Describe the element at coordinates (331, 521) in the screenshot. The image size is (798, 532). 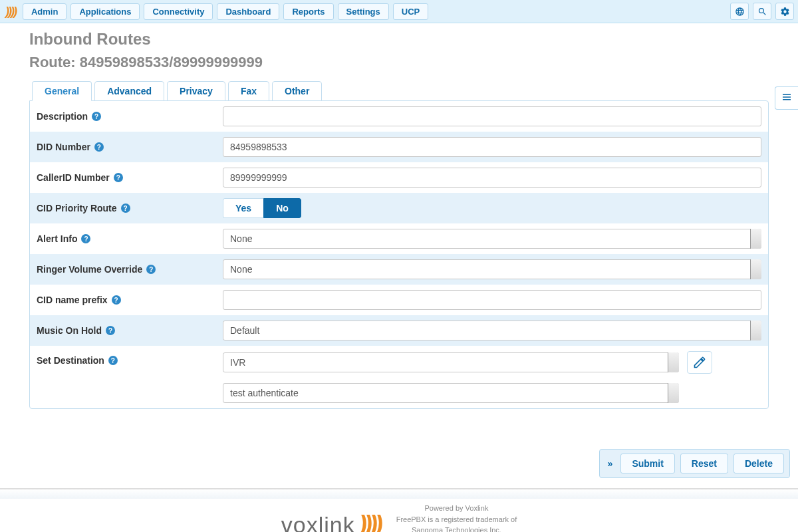
I see `footer-logo: voxlink ))))` at that location.